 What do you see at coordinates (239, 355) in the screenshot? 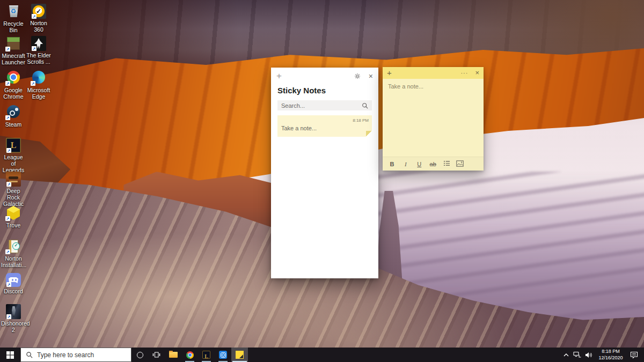
I see `sticky-notes-icon` at bounding box center [239, 355].